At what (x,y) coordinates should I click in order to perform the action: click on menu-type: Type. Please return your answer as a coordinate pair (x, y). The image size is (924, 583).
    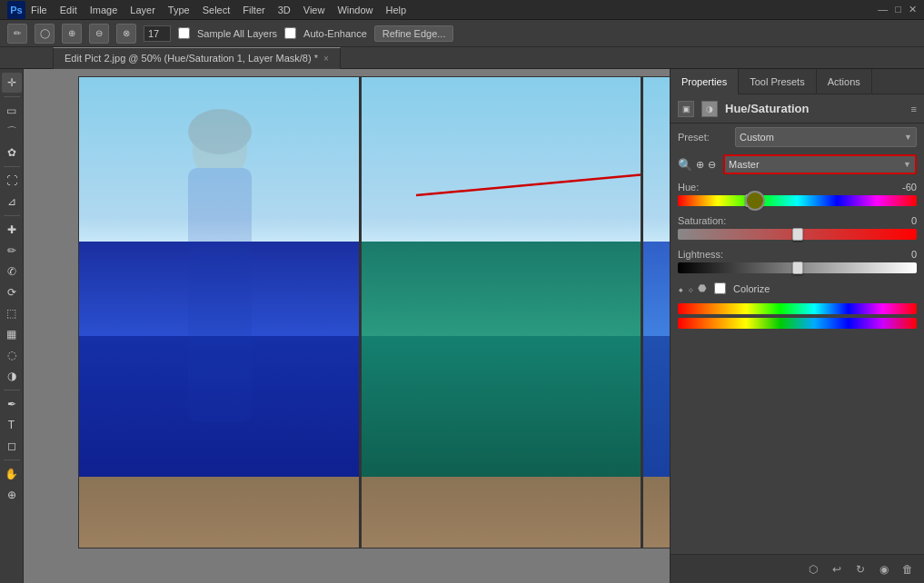
    Looking at the image, I should click on (179, 10).